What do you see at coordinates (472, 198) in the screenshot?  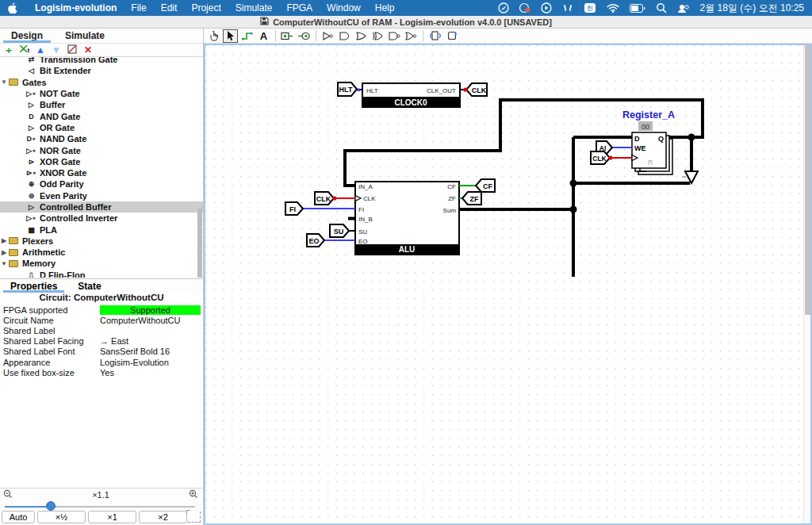 I see `pin-zf: ZF` at bounding box center [472, 198].